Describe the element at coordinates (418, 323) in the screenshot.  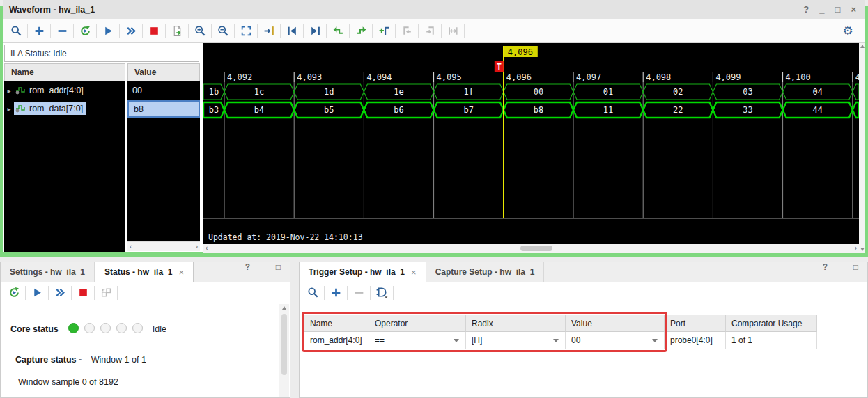
I see `column-header-operator: Operator` at that location.